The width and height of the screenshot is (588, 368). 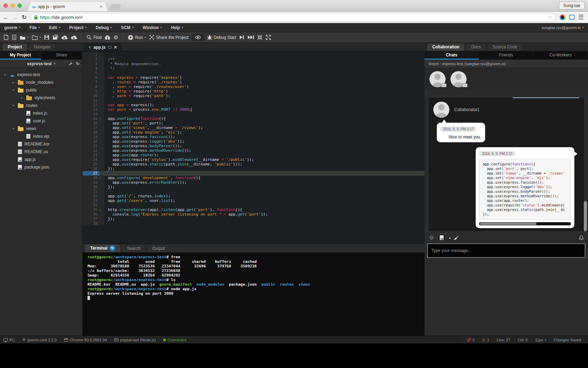 What do you see at coordinates (88, 340) in the screenshot?
I see `statusbar-chrome-50-0-2661-94: Chrome 50.0.2661.94` at bounding box center [88, 340].